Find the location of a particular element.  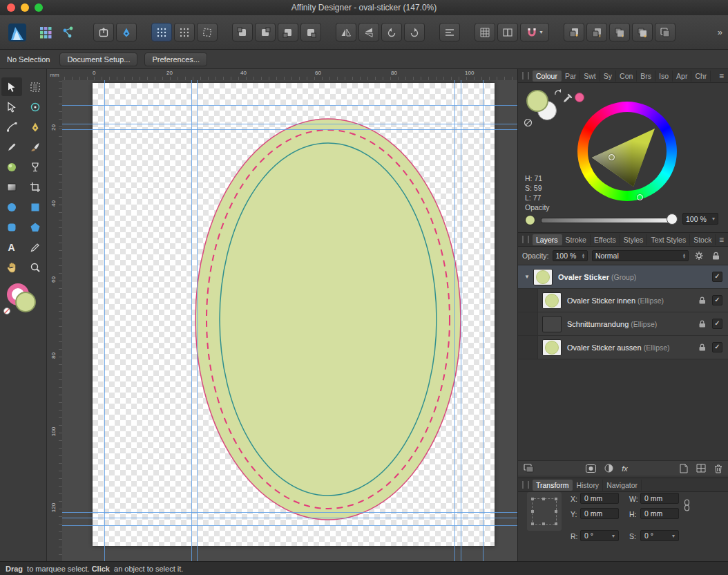

delete-layer-button is located at coordinates (718, 469).